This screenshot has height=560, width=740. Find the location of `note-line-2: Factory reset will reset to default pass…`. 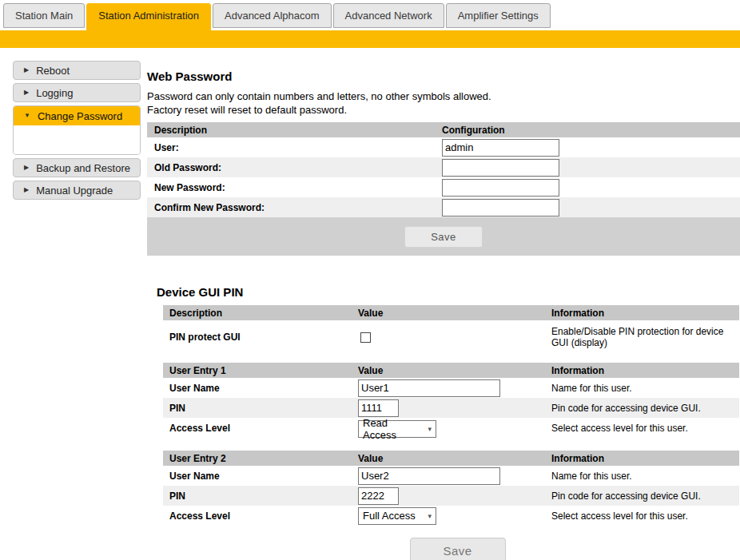

note-line-2: Factory reset will reset to default pass… is located at coordinates (247, 110).